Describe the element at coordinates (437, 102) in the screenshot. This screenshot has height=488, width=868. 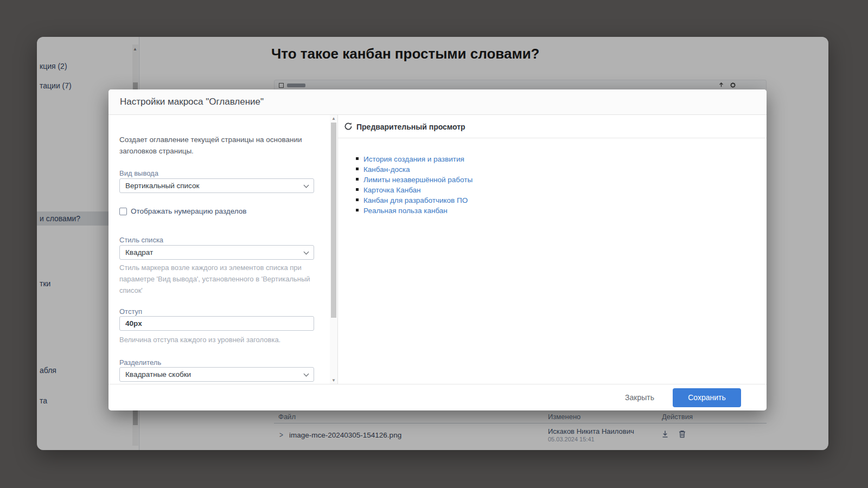
I see `dialog-header: Настройки макроса "Оглавление"` at that location.